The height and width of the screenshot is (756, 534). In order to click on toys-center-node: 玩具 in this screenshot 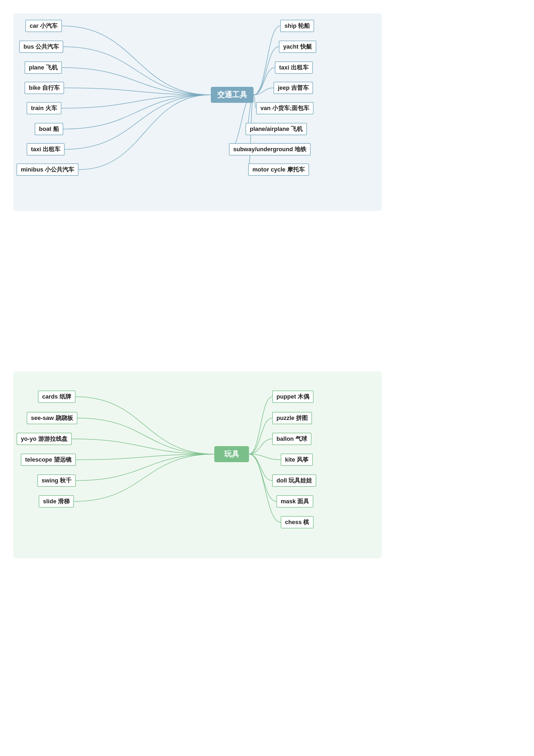, I will do `click(232, 454)`.